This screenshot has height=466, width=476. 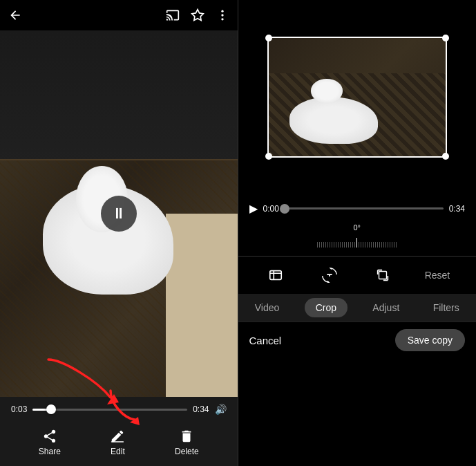 I want to click on reset-button: Reset, so click(x=438, y=275).